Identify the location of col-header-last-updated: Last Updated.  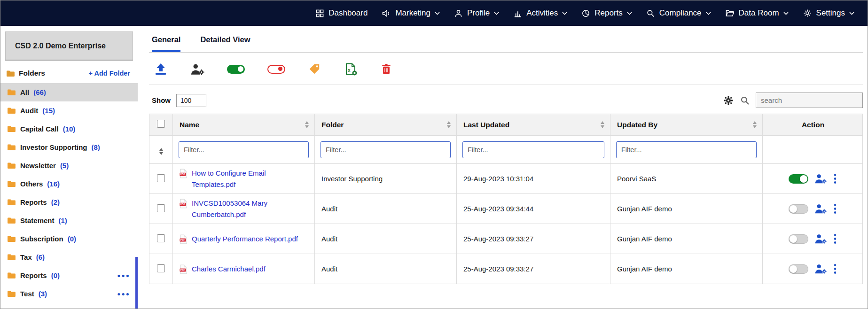
(534, 125).